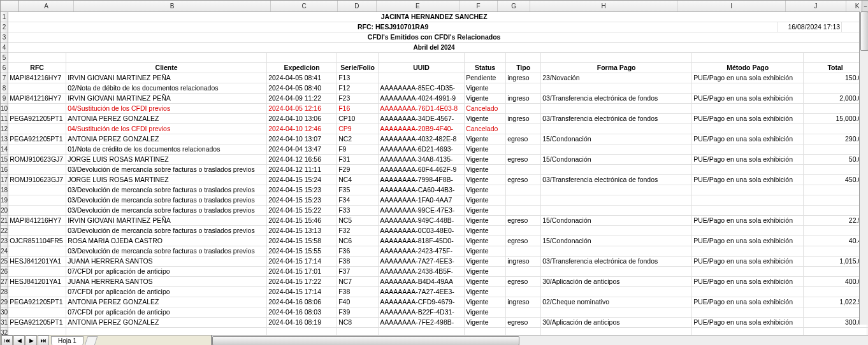 This screenshot has height=345, width=868. What do you see at coordinates (422, 230) in the screenshot?
I see `cell-22-E: AAAAAAAA-0C03-48E0-` at bounding box center [422, 230].